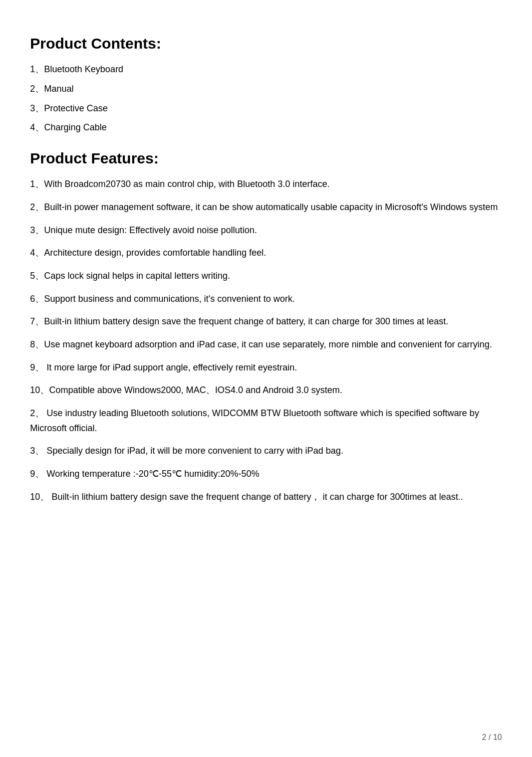 Image resolution: width=532 pixels, height=757 pixels. What do you see at coordinates (84, 69) in the screenshot?
I see `item-text: Bluetooth Keyboard` at bounding box center [84, 69].